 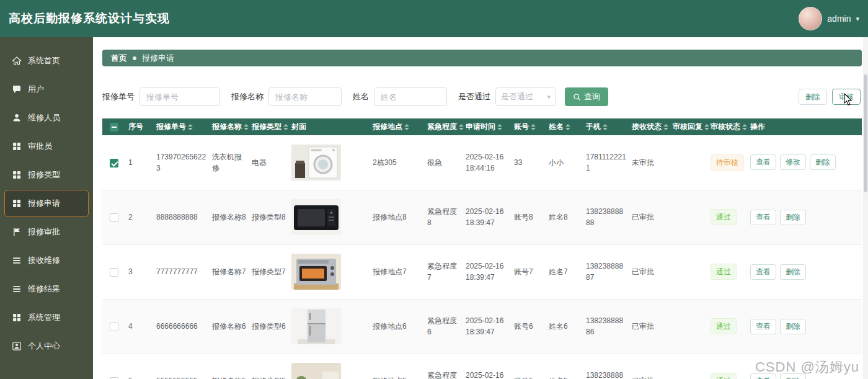 What do you see at coordinates (140, 127) in the screenshot?
I see `column-header: 序号` at bounding box center [140, 127].